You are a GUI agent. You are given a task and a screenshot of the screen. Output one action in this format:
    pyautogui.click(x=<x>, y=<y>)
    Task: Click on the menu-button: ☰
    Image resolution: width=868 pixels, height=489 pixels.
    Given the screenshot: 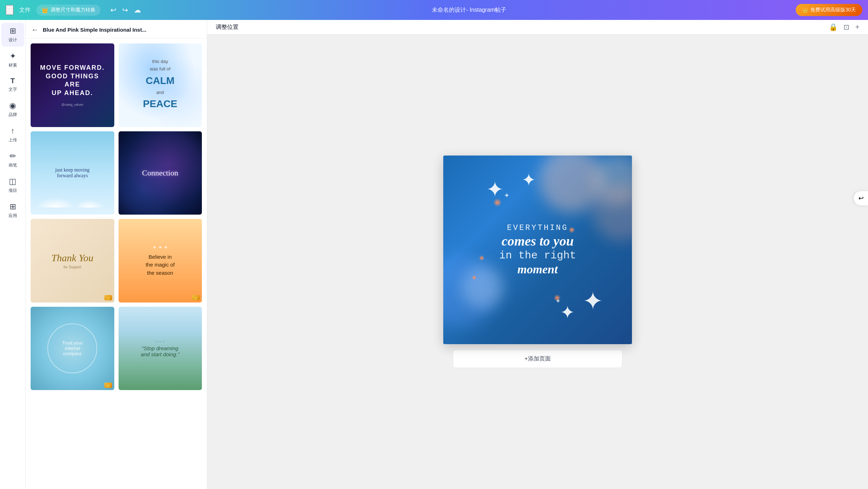 What is the action you would take?
    pyautogui.click(x=10, y=10)
    